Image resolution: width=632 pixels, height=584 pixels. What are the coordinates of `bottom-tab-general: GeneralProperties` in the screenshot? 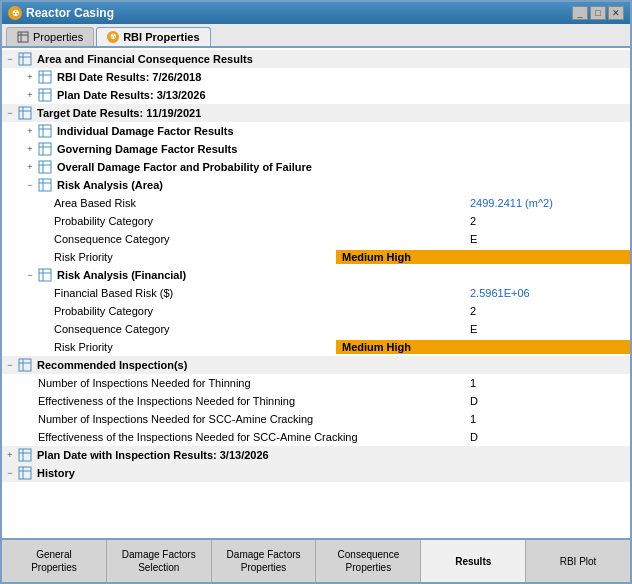 It's located at (54, 561).